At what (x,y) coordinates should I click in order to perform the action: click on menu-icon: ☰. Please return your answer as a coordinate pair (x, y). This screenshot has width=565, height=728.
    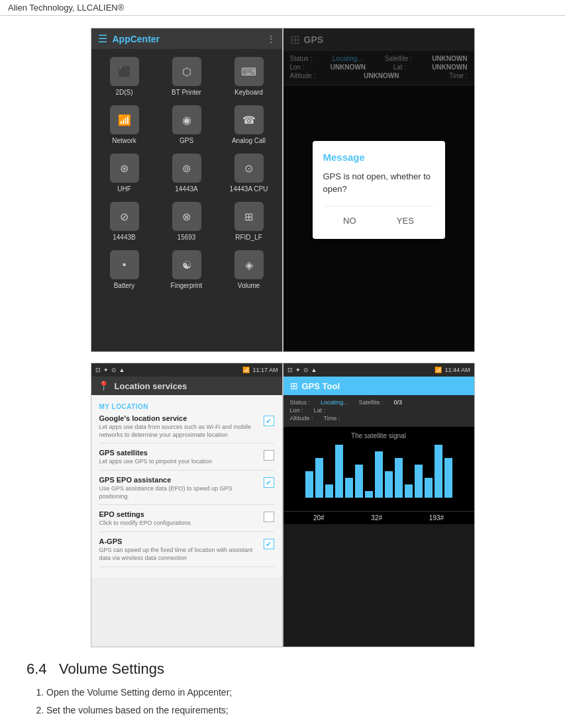
    Looking at the image, I should click on (103, 38).